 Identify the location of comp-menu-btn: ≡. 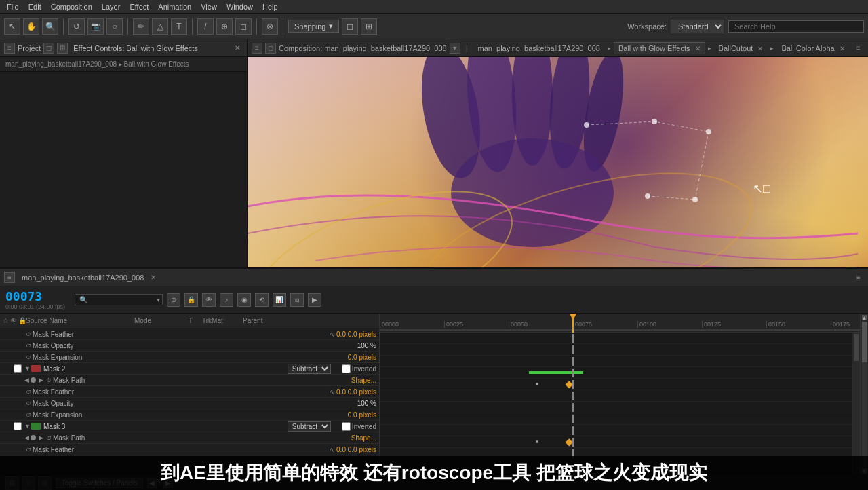
(257, 48).